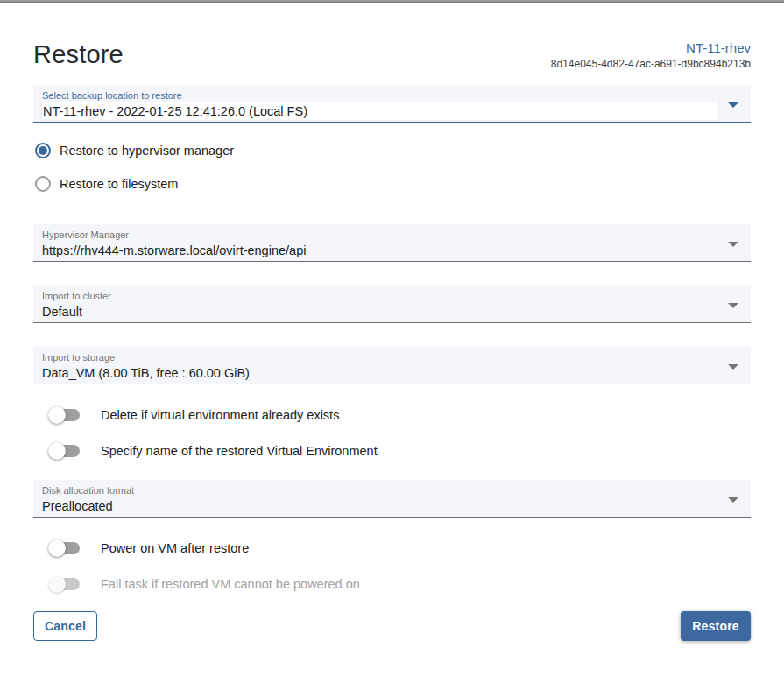 Image resolution: width=784 pixels, height=676 pixels. What do you see at coordinates (378, 312) in the screenshot?
I see `import-cluster-value: Default` at bounding box center [378, 312].